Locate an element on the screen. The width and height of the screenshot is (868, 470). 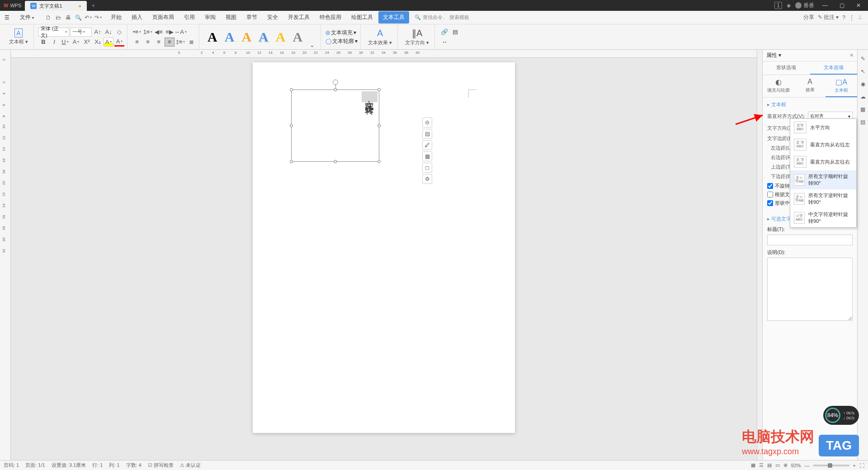
comment-button: ✎ 批注 ▾ is located at coordinates (828, 17).